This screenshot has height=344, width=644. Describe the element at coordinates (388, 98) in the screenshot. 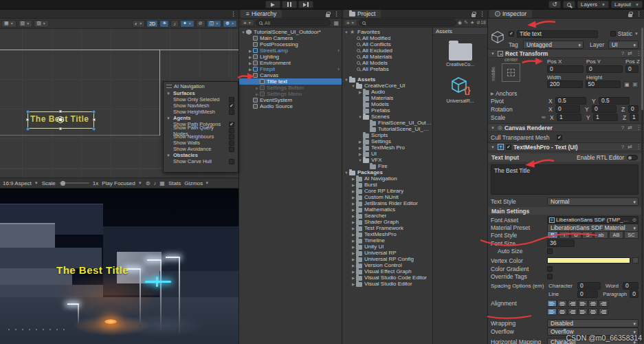

I see `project-item-materials: Materials` at that location.